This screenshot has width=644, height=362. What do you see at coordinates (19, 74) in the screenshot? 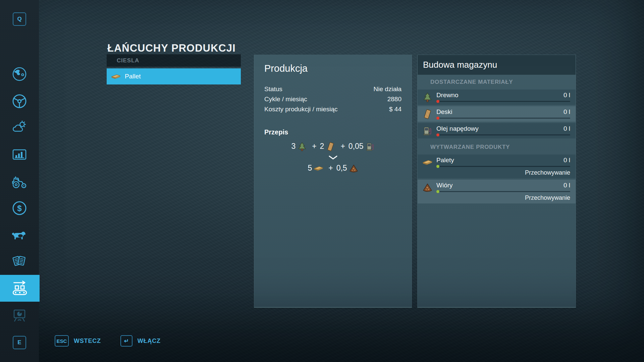
I see `globe-icon` at bounding box center [19, 74].